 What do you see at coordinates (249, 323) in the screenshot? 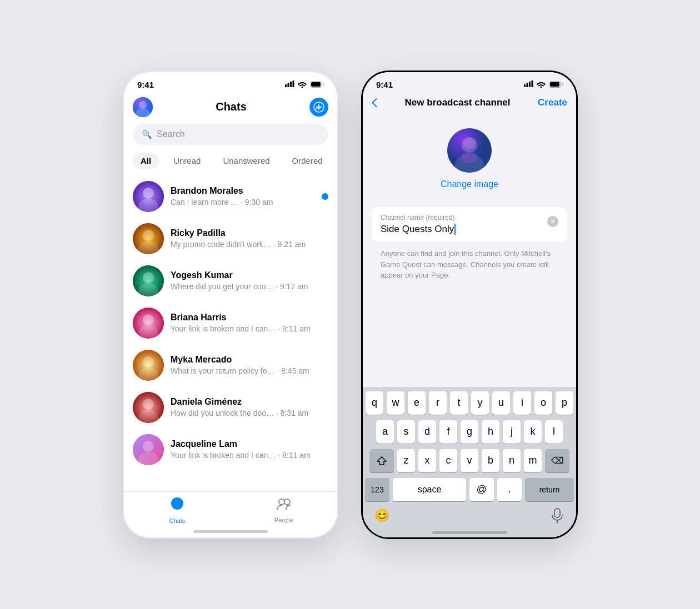
I see `chat-info-briana: Briana Harris Your link is broken and I …` at bounding box center [249, 323].